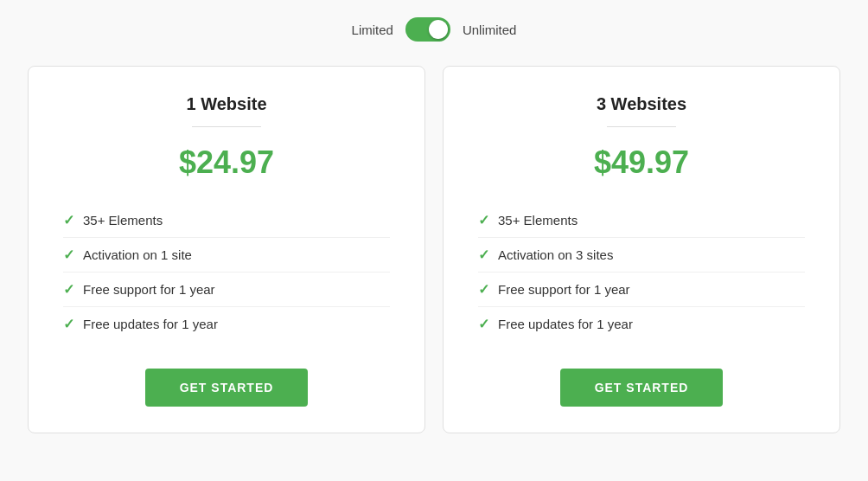 The width and height of the screenshot is (868, 481). I want to click on card-divider-three-websites, so click(641, 126).